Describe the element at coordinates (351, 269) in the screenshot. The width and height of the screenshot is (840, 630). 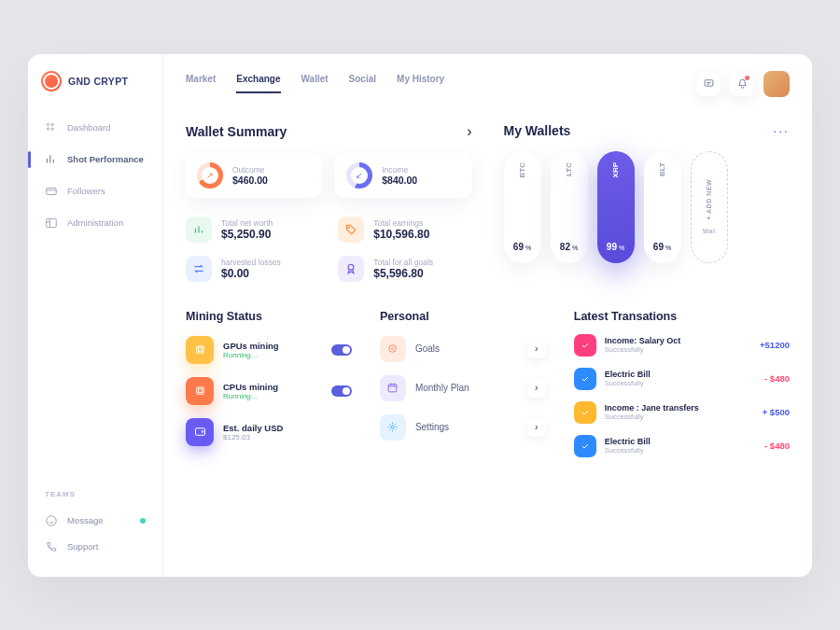
I see `medal-icon` at that location.